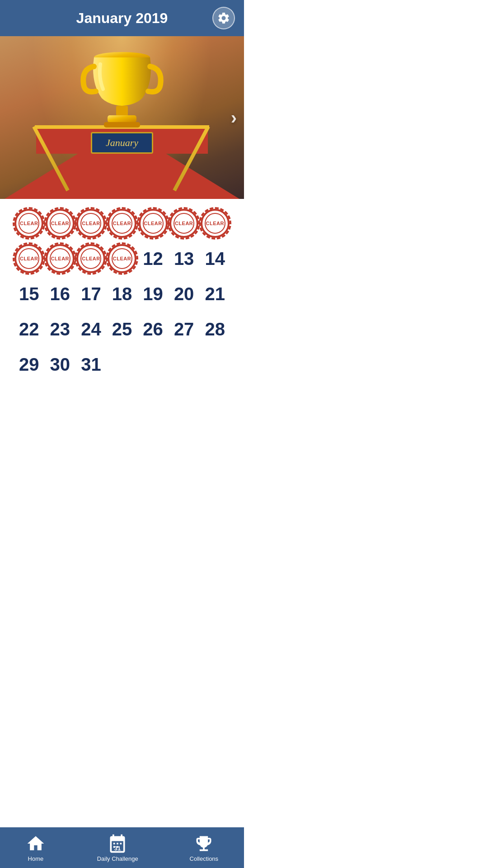 This screenshot has height=868, width=488. Describe the element at coordinates (122, 294) in the screenshot. I see `calendar-row-3: 15 16 17 18 19 20 21` at that location.